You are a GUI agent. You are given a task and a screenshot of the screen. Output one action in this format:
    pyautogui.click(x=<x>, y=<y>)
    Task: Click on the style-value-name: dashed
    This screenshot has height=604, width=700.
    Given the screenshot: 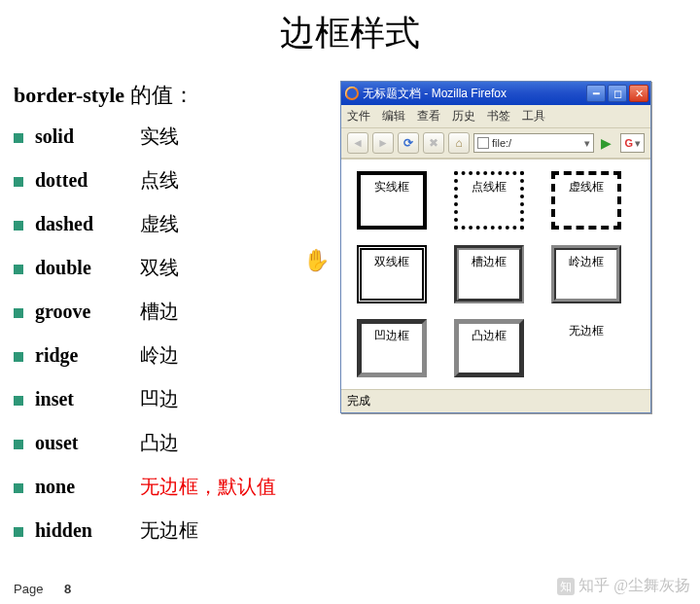 What is the action you would take?
    pyautogui.click(x=88, y=224)
    